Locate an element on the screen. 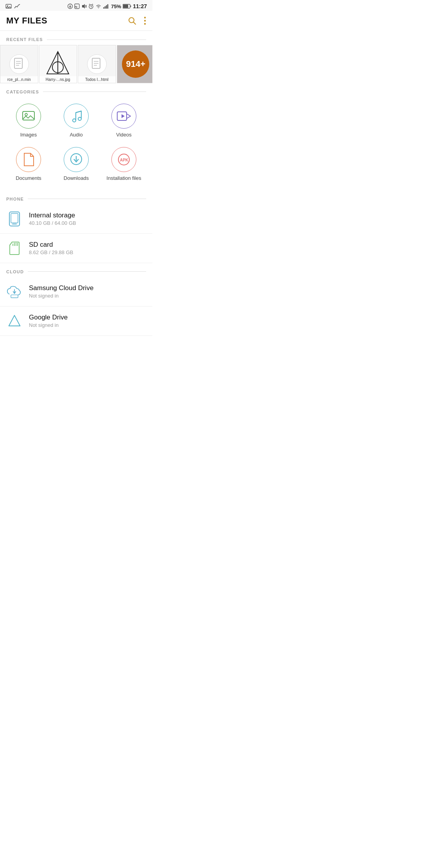 The width and height of the screenshot is (422, 868). status-bar: N 75% 11:27 is located at coordinates (76, 5).